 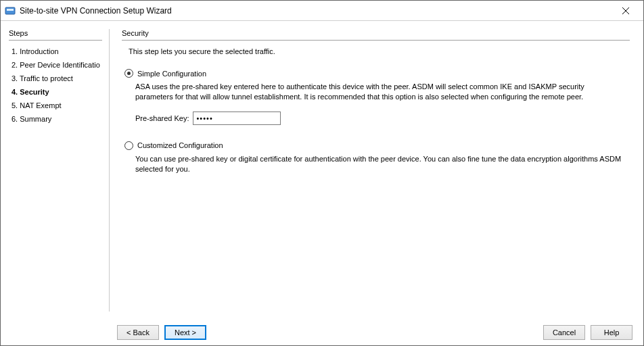 I want to click on radio-unselected-icon, so click(x=129, y=146).